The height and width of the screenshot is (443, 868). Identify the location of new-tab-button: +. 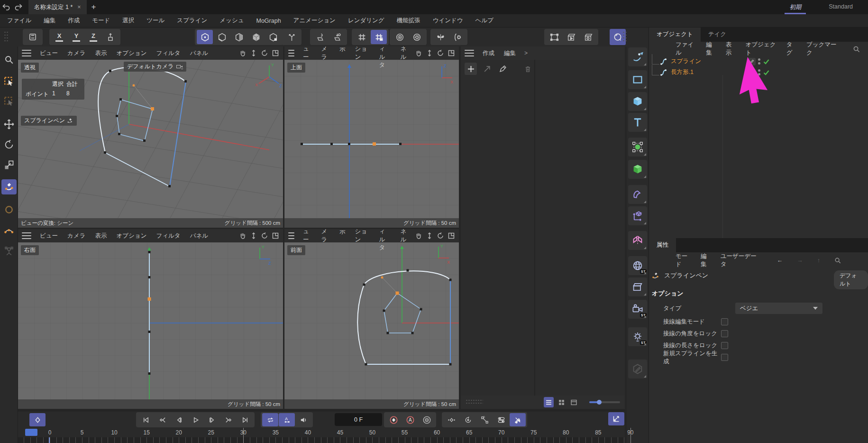
(94, 7).